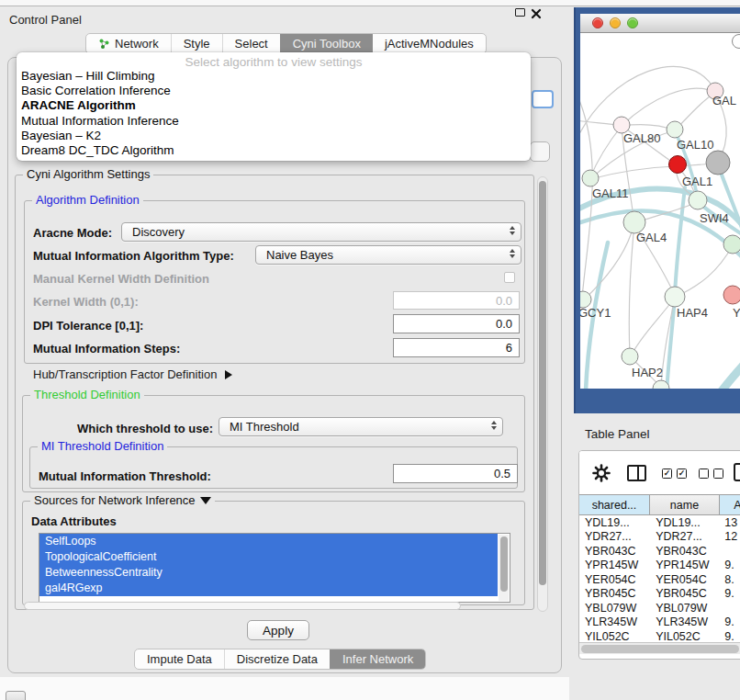  What do you see at coordinates (180, 660) in the screenshot?
I see `tab-impute-data: Impute Data` at bounding box center [180, 660].